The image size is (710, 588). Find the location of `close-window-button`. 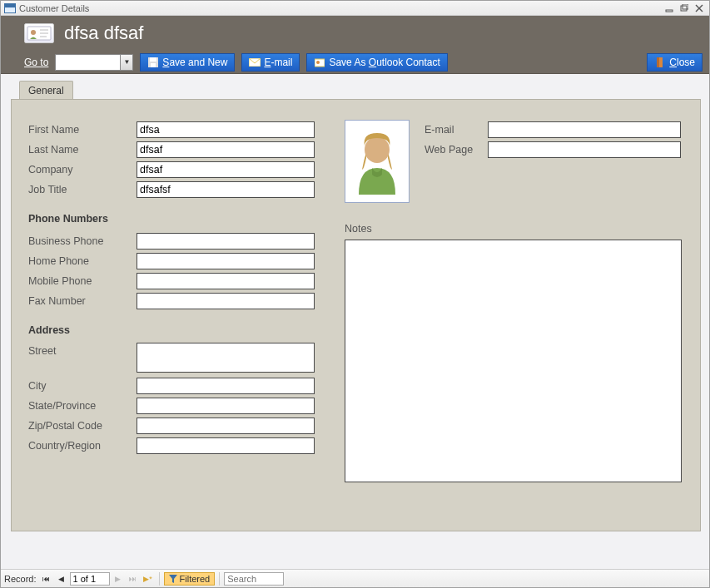

close-window-button is located at coordinates (699, 8).